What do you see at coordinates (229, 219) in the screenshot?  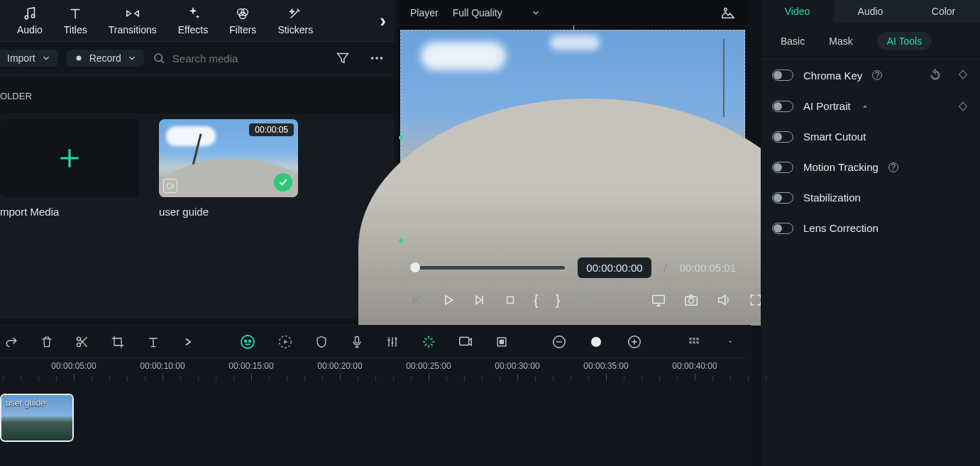 I see `clip-tile-user-guide: 00:00:05 user guide` at bounding box center [229, 219].